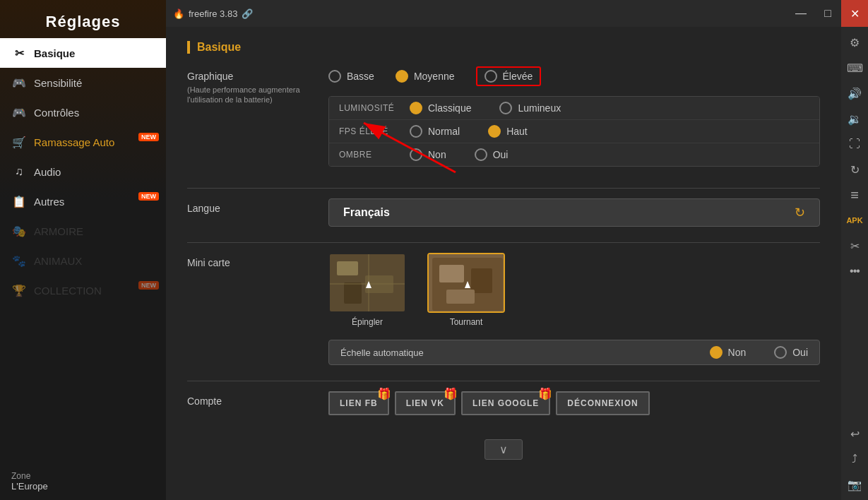  I want to click on sidebar-item-basique: ✂ Basique, so click(83, 53).